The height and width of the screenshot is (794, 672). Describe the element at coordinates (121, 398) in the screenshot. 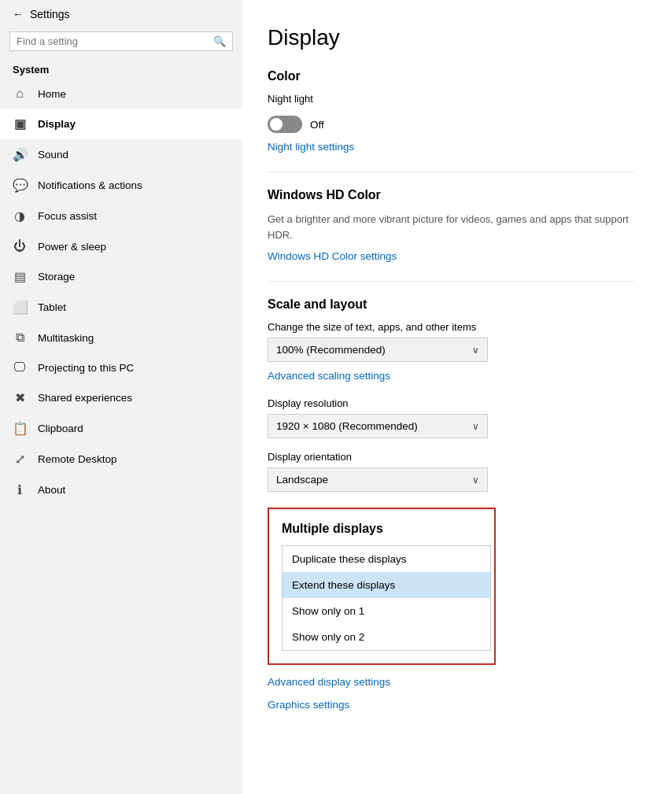

I see `sidebar-item-shared: ✖ Shared experiences` at that location.